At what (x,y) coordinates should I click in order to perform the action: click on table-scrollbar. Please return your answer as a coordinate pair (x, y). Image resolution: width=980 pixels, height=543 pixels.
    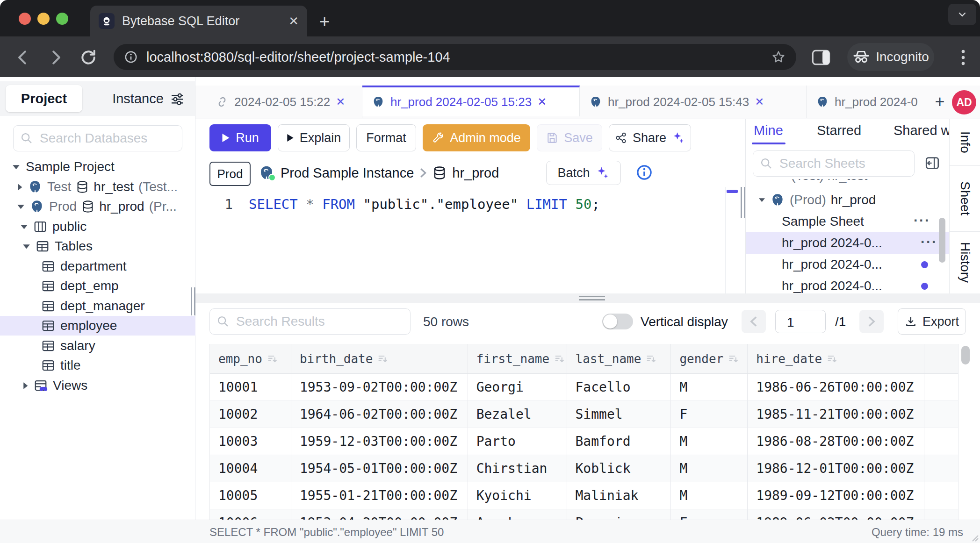
    Looking at the image, I should click on (966, 355).